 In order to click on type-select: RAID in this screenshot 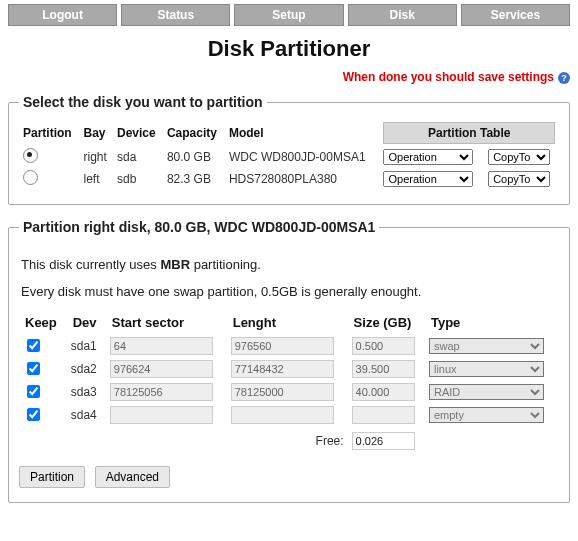, I will do `click(486, 392)`.